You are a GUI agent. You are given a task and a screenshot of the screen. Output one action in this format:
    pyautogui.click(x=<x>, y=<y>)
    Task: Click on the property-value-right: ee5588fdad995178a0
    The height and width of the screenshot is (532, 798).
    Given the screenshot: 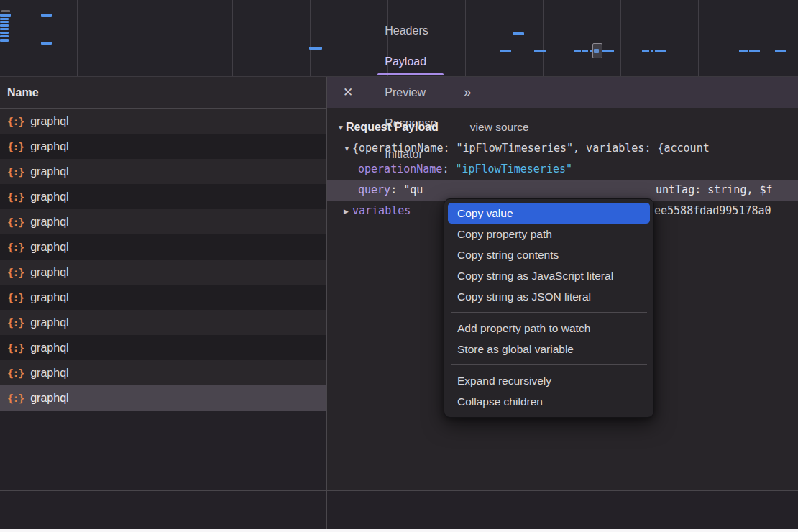 What is the action you would take?
    pyautogui.click(x=713, y=211)
    